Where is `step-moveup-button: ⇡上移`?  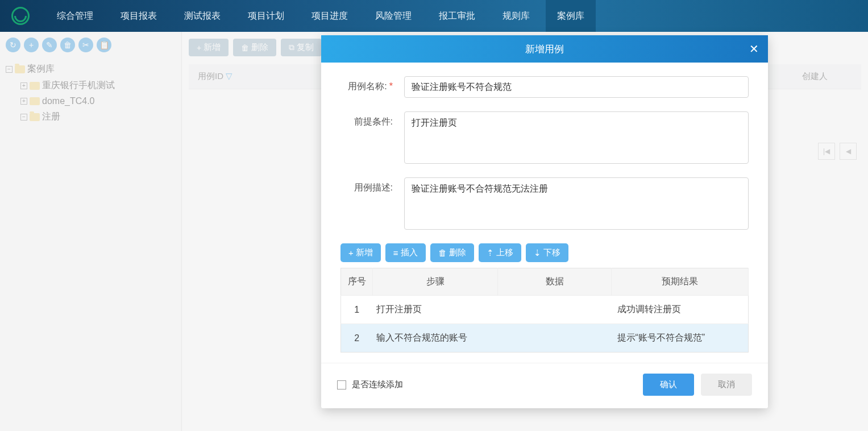
step-moveup-button: ⇡上移 is located at coordinates (500, 252).